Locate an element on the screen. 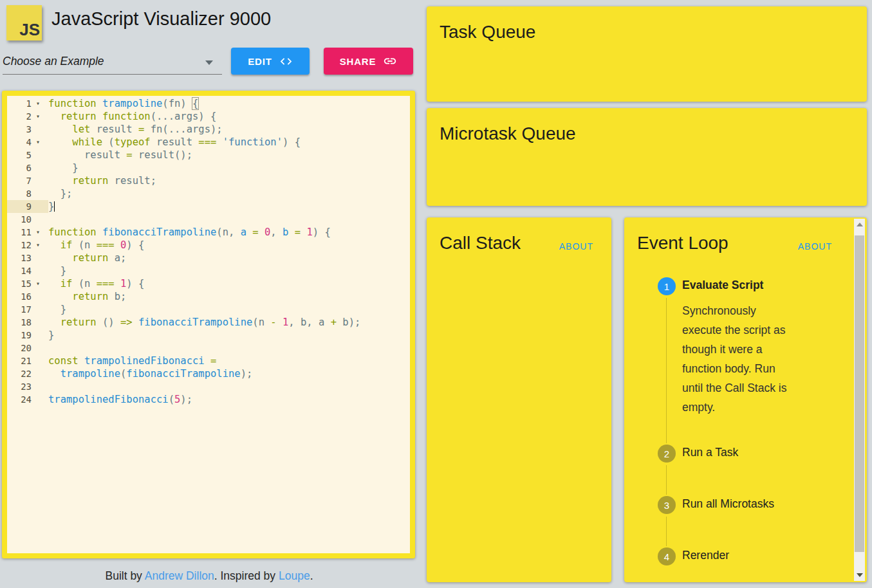 The image size is (872, 588). code-text: return a; is located at coordinates (88, 258).